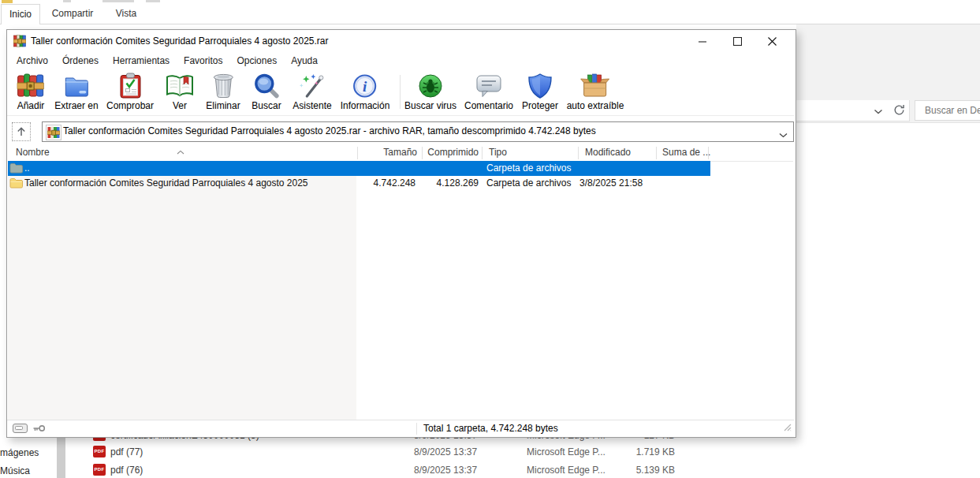 The image size is (980, 478). What do you see at coordinates (15, 471) in the screenshot?
I see `sidebar-item-musica: Música` at bounding box center [15, 471].